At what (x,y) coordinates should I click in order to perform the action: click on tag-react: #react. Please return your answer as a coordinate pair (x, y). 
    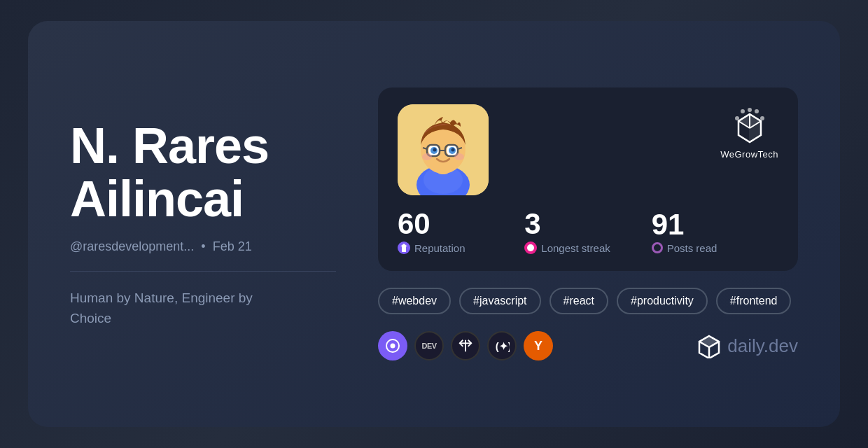
    Looking at the image, I should click on (579, 301).